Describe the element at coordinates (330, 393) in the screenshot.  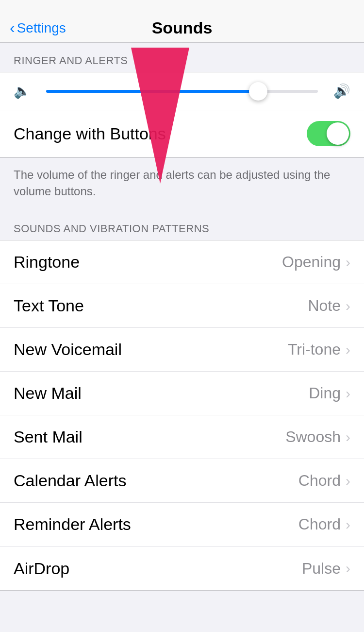
I see `new-mail-right: Ding ›` at that location.